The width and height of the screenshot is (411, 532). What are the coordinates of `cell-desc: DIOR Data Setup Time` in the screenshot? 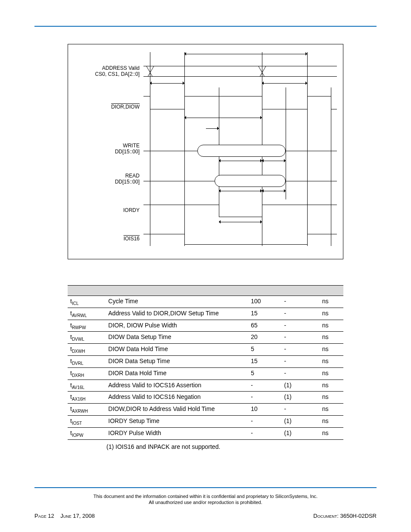 It's located at (177, 361).